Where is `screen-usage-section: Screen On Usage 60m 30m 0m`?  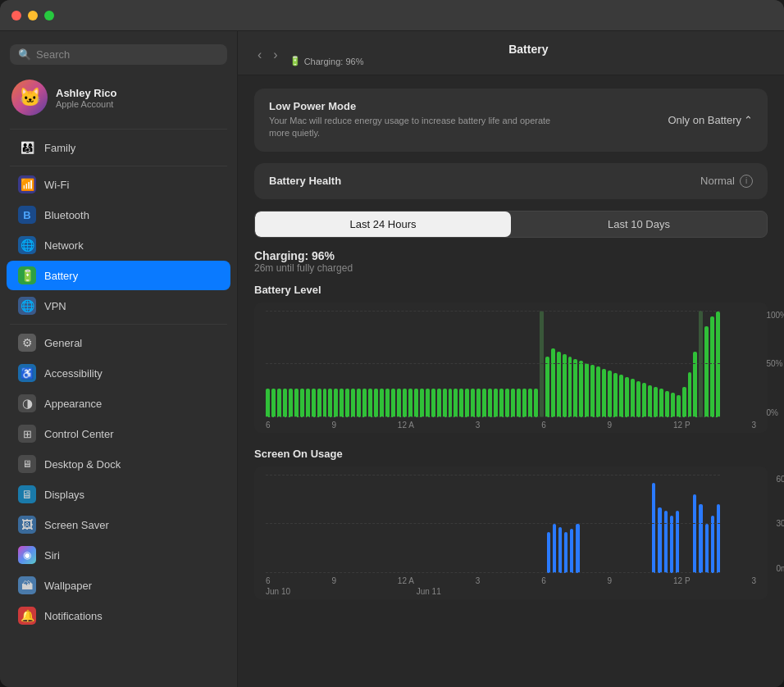
screen-usage-section: Screen On Usage 60m 30m 0m is located at coordinates (511, 523).